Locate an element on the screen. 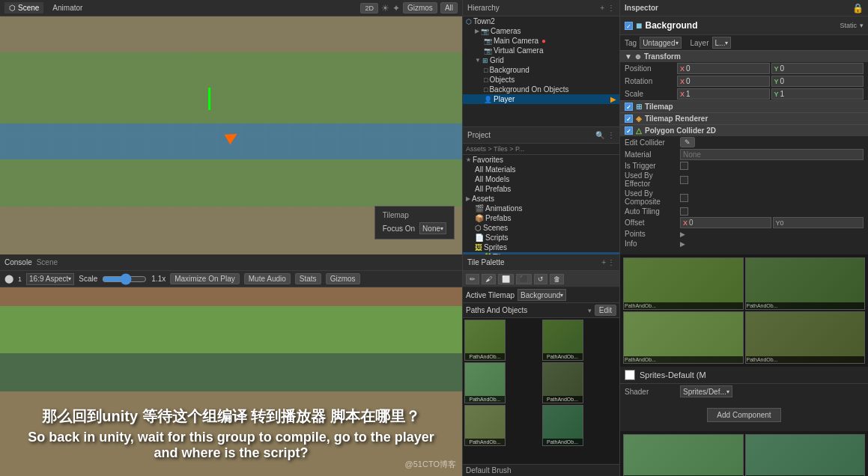 Image resolution: width=868 pixels, height=476 pixels. shader-dropdown: Sprites/Def... is located at coordinates (706, 391).